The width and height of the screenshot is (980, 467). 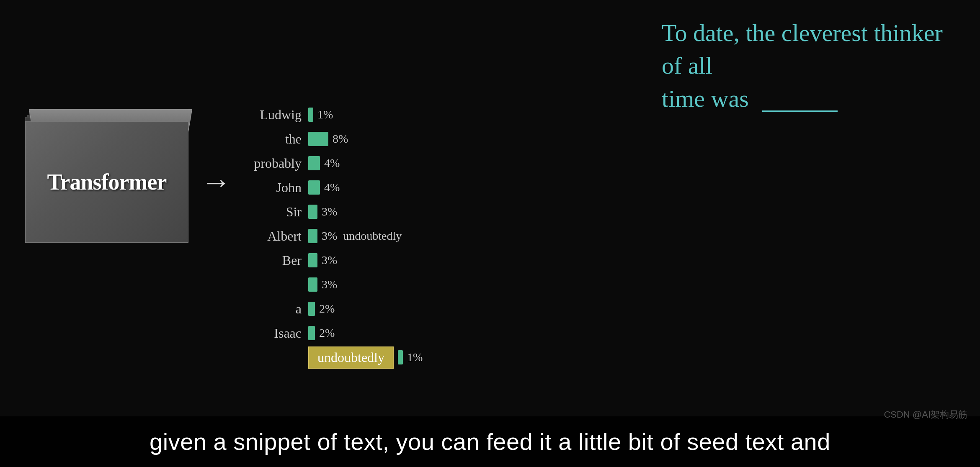 What do you see at coordinates (364, 285) in the screenshot?
I see `chart-row: 3%` at bounding box center [364, 285].